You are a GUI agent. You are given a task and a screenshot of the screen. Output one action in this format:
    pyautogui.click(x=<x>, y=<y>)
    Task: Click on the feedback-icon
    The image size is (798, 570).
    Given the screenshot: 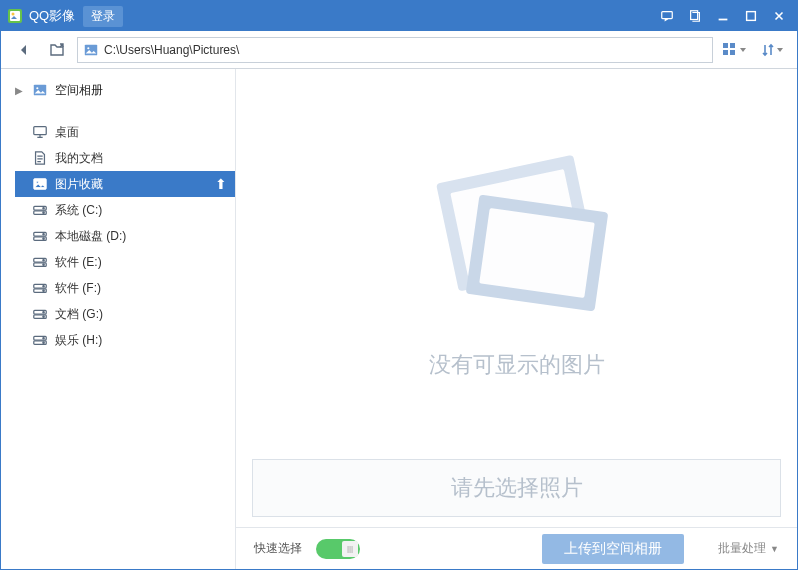 What is the action you would take?
    pyautogui.click(x=667, y=16)
    